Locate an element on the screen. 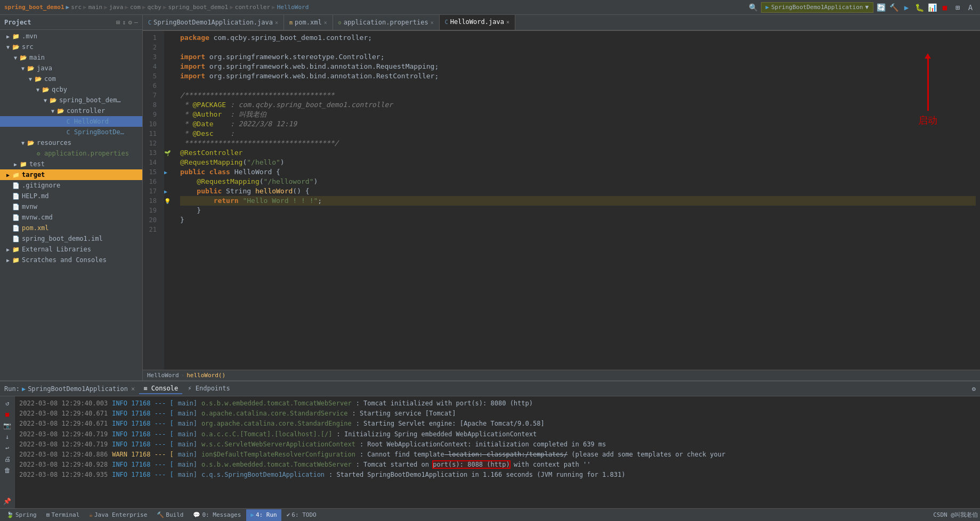 The width and height of the screenshot is (980, 521). line-num-21: 21 is located at coordinates (152, 230).